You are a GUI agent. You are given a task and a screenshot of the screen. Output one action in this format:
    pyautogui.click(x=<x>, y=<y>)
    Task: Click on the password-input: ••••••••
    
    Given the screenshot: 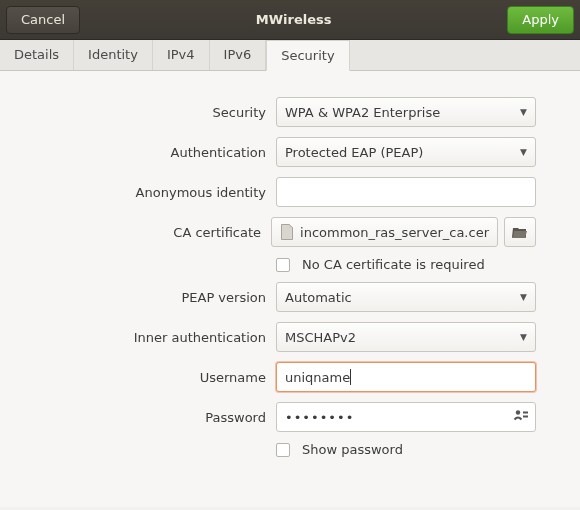 What is the action you would take?
    pyautogui.click(x=406, y=417)
    